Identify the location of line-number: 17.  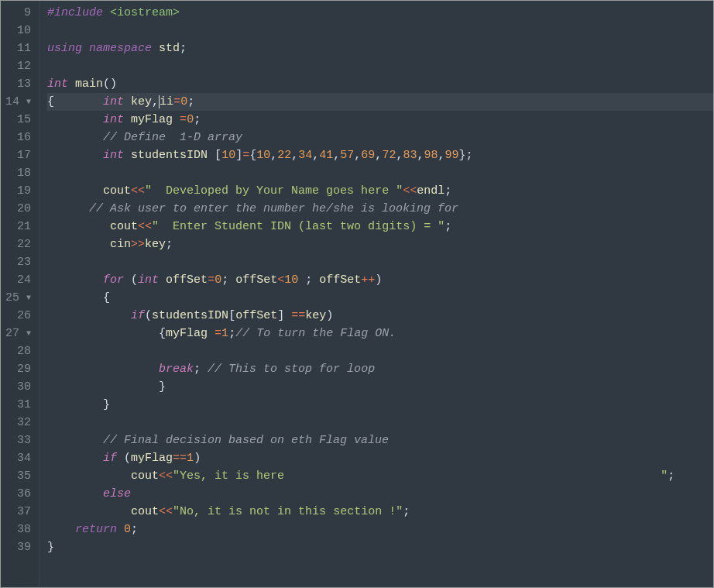
(19, 155).